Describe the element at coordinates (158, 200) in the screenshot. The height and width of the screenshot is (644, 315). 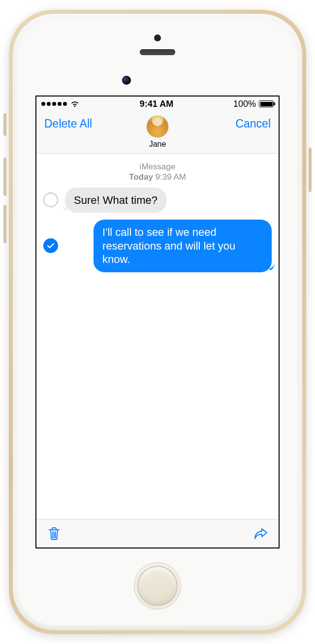
I see `message-row: Sure! What time?` at that location.